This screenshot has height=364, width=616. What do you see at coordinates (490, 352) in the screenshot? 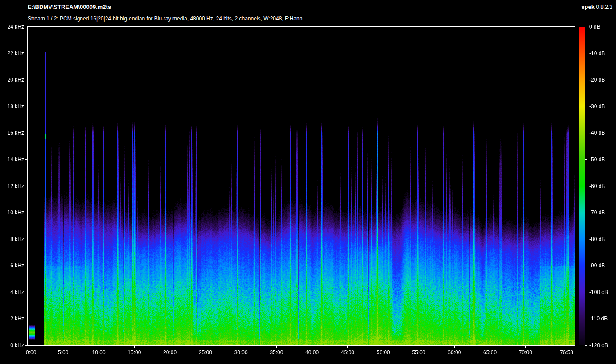
I see `time-tick-label: 65:00` at bounding box center [490, 352].